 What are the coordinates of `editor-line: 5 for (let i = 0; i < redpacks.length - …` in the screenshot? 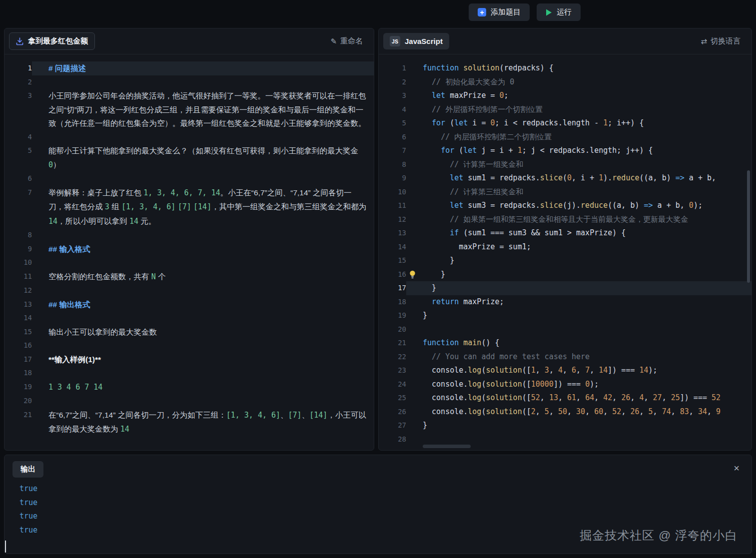 It's located at (565, 123).